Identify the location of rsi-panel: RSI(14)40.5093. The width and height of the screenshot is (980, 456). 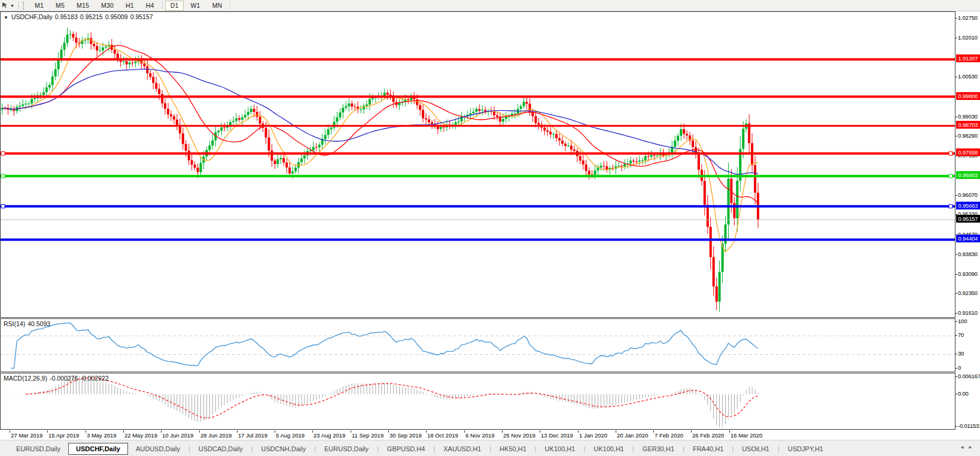
(477, 345).